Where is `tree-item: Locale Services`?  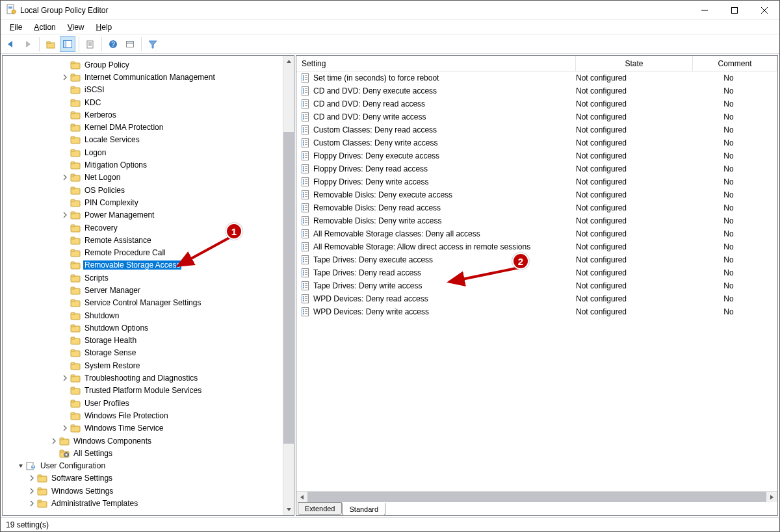 tree-item: Locale Services is located at coordinates (148, 140).